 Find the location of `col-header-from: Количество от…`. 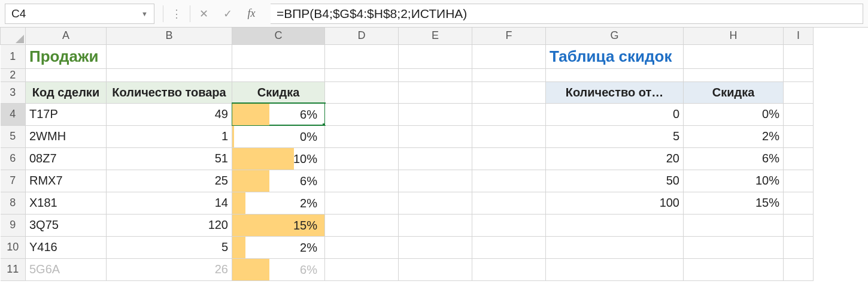

col-header-from: Количество от… is located at coordinates (615, 92).